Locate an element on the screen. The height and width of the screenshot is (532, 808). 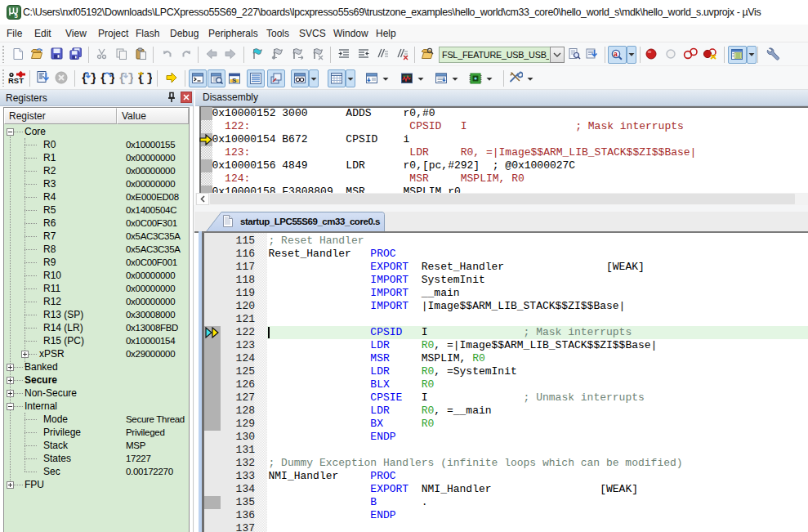
svg-text: RST is located at coordinates (16, 80).